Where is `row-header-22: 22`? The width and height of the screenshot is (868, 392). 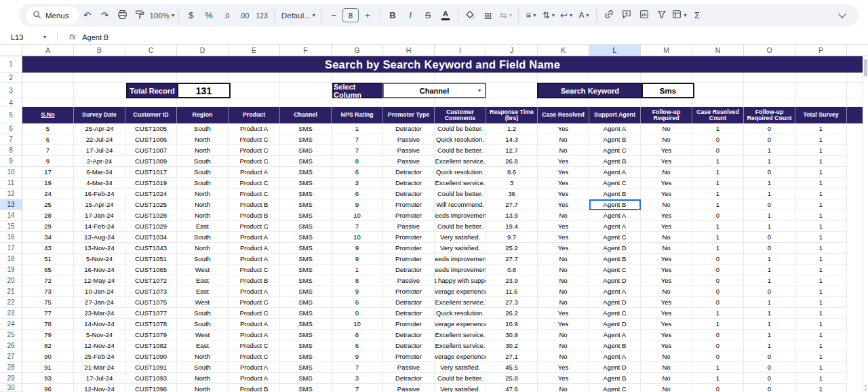
row-header-22: 22 is located at coordinates (11, 302).